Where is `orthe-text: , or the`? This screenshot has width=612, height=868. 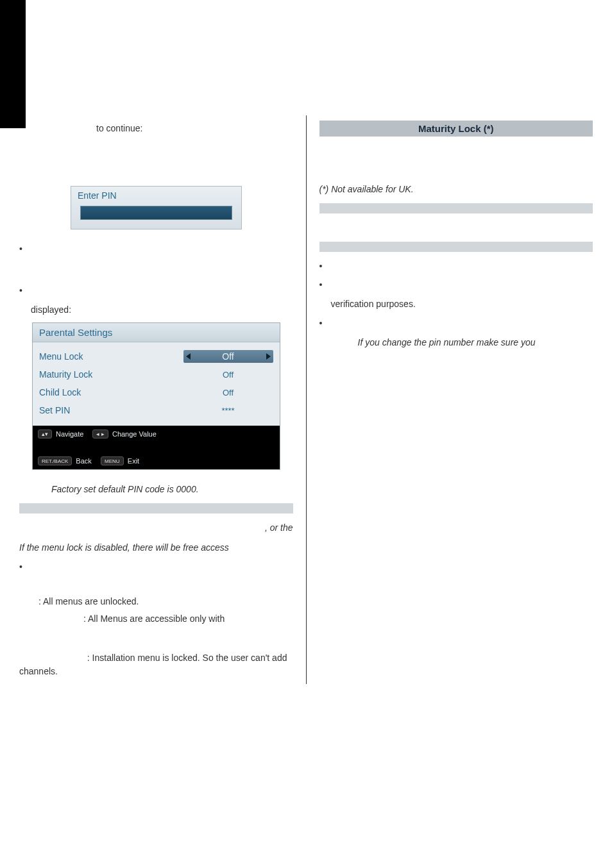 orthe-text: , or the is located at coordinates (157, 528).